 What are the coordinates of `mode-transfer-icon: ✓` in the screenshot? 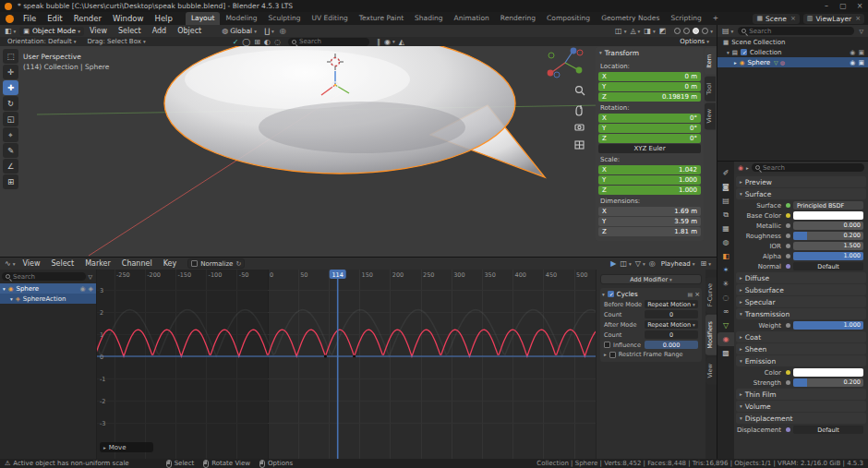 It's located at (236, 42).